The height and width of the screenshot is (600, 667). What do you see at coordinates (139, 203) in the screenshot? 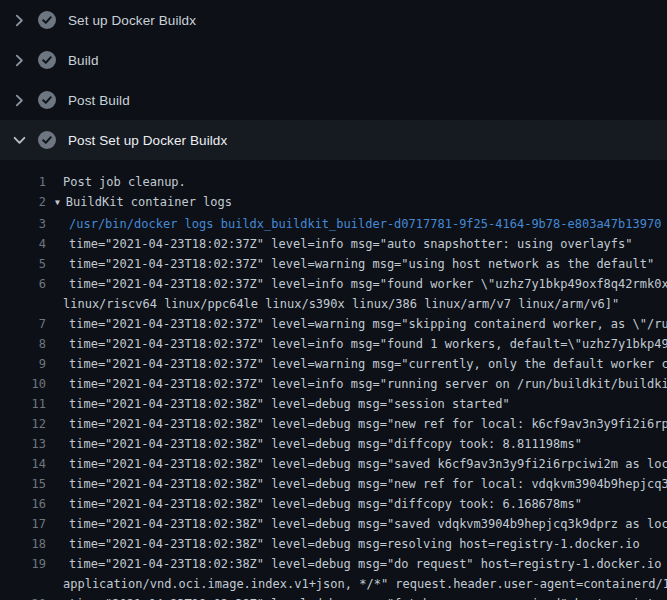
I see `log-line-content: ▼BuildKit container logs` at bounding box center [139, 203].